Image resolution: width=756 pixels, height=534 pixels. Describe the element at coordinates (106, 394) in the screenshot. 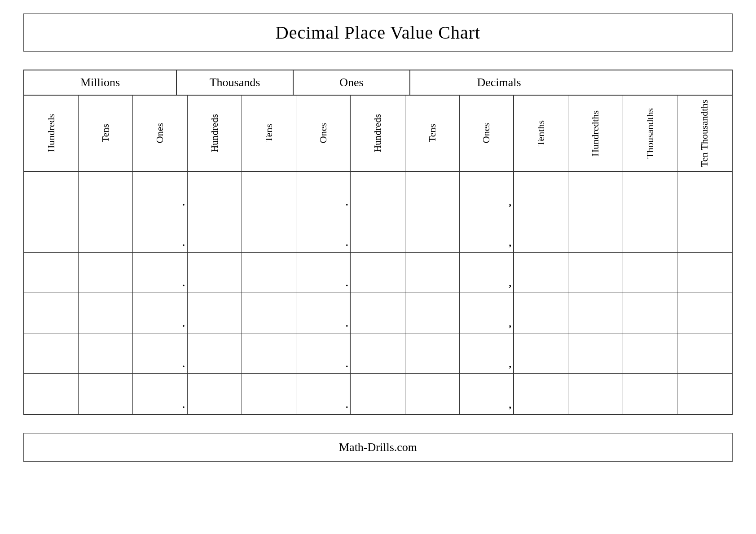

I see `r6c2` at that location.